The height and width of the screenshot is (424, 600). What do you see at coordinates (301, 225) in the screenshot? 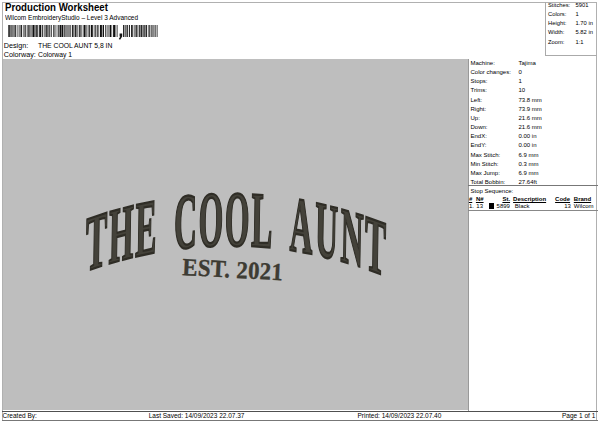
I see `svg-text: A` at bounding box center [301, 225].